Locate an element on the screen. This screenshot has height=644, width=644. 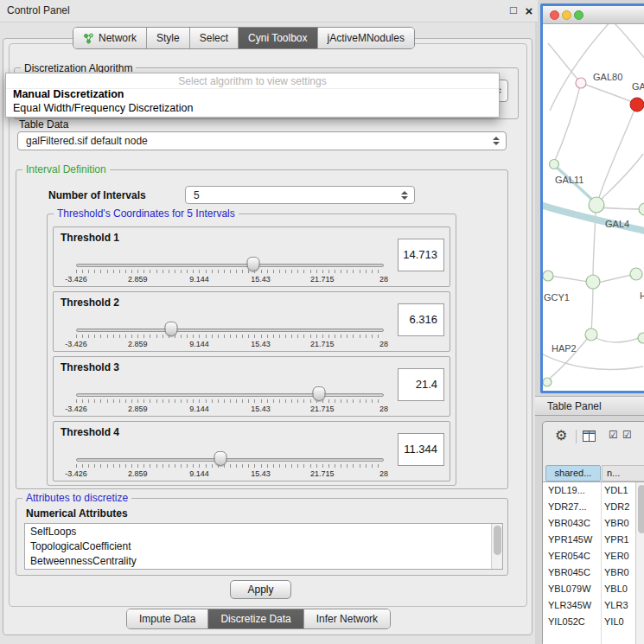
table-data-label: Table Data is located at coordinates (43, 124).